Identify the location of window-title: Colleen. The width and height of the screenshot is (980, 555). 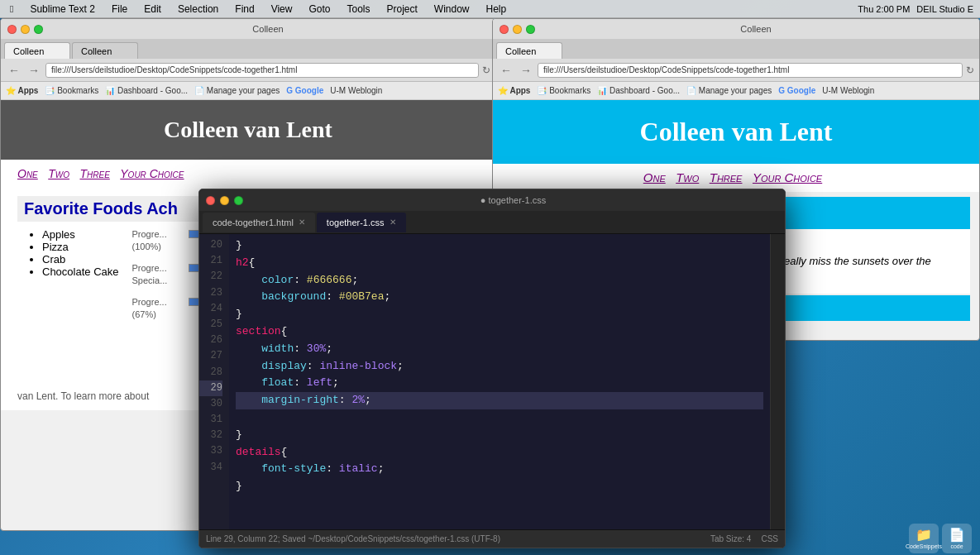
(268, 29).